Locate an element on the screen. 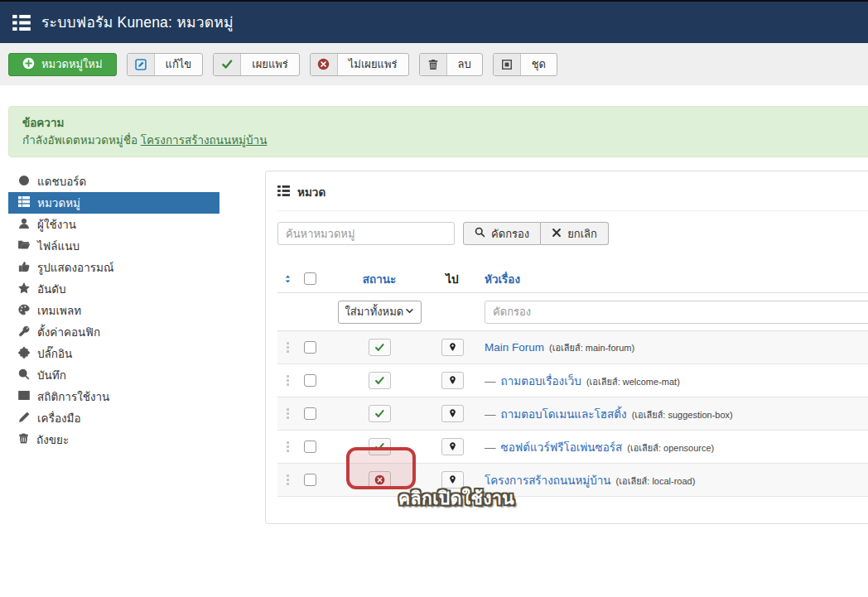  system-message: ข้อความ กำลังอัพเดตหมวดหมู่ชื่อ โครงการส… is located at coordinates (438, 132).